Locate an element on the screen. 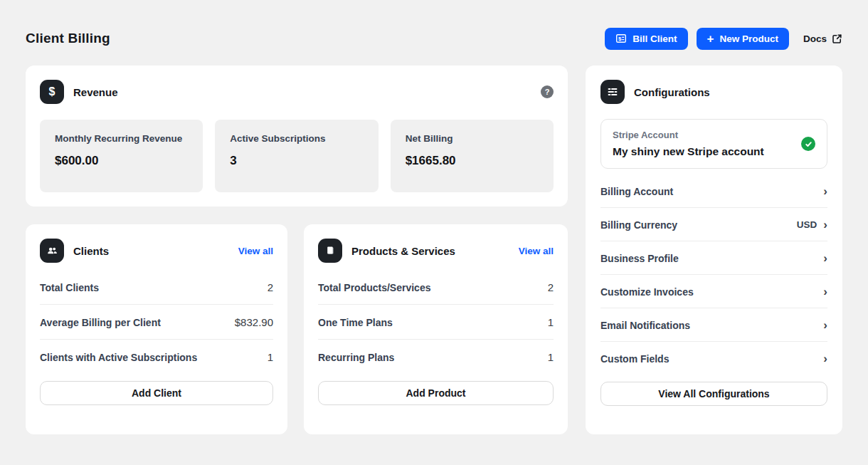  page-title: Client Billing is located at coordinates (68, 38).